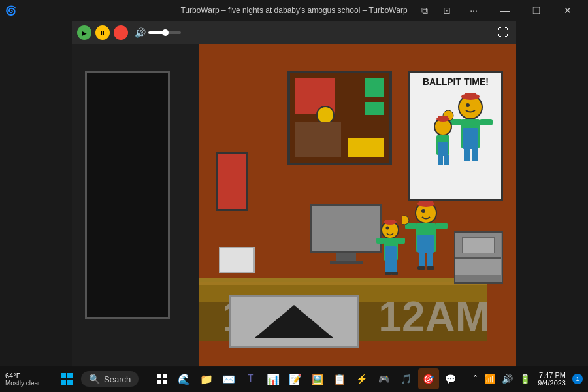 This screenshot has height=392, width=588. I want to click on window-title: TurboWarp – five nights at dababy's amog…, so click(294, 10).